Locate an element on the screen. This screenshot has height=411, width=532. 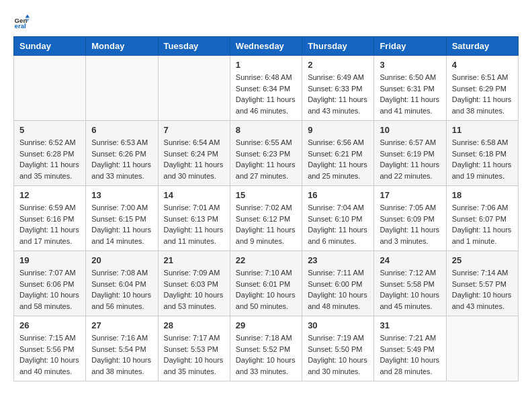
calendar-day: 24Sunrise: 7:12 AMSunset: 5:58 PMDayligh… is located at coordinates (410, 283).